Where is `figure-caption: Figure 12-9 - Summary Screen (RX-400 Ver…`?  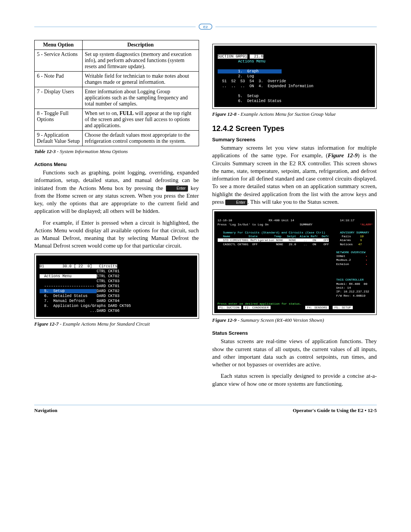
figure-caption: Figure 12-9 - Summary Screen (RX-400 Ver… is located at coordinates (295, 320).